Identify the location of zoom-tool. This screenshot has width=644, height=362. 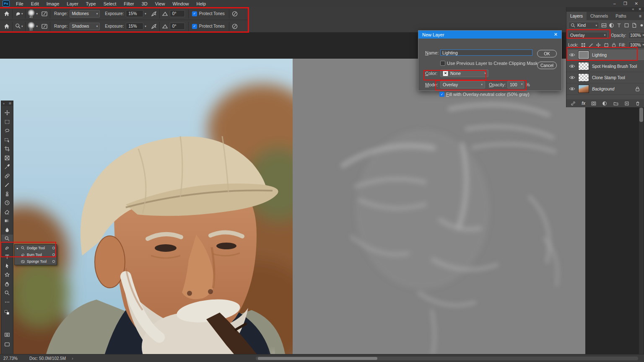
(7, 293).